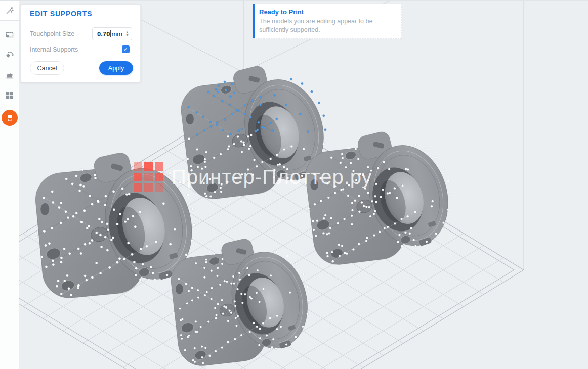  I want to click on tool-layout-models, so click(10, 96).